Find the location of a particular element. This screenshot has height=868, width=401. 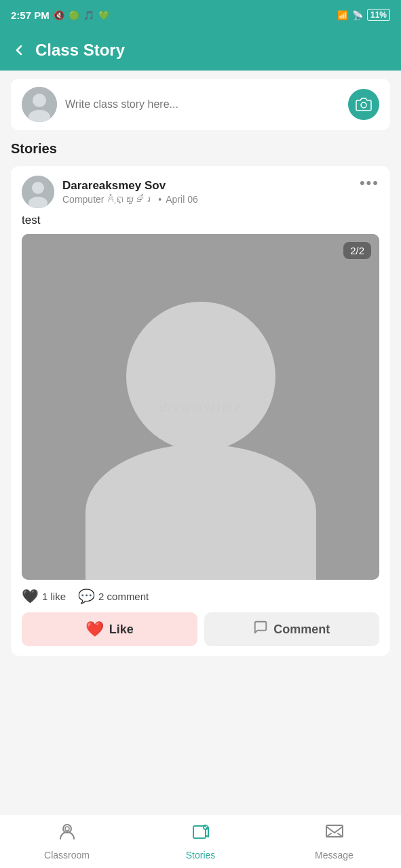

action-buttons: ❤️ Like Comment is located at coordinates (201, 629).